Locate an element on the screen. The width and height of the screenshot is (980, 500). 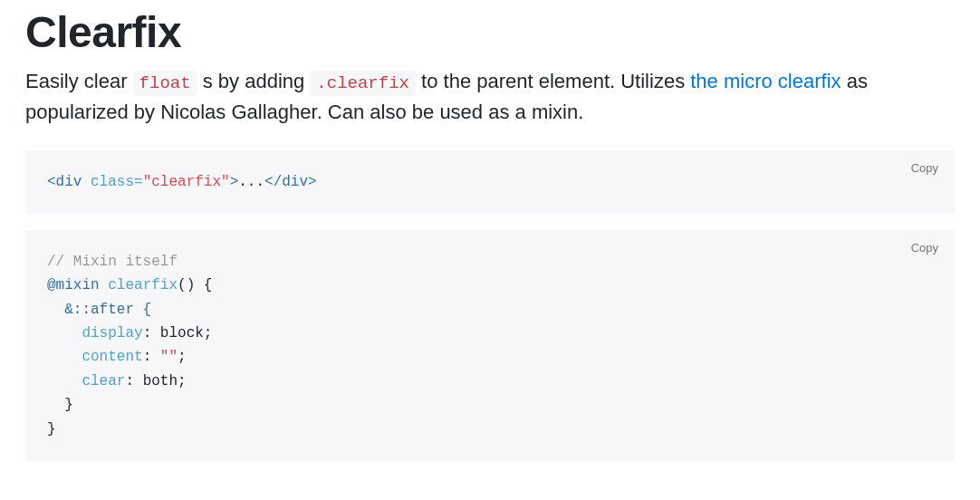
intro-text: s by adding is located at coordinates (254, 82).